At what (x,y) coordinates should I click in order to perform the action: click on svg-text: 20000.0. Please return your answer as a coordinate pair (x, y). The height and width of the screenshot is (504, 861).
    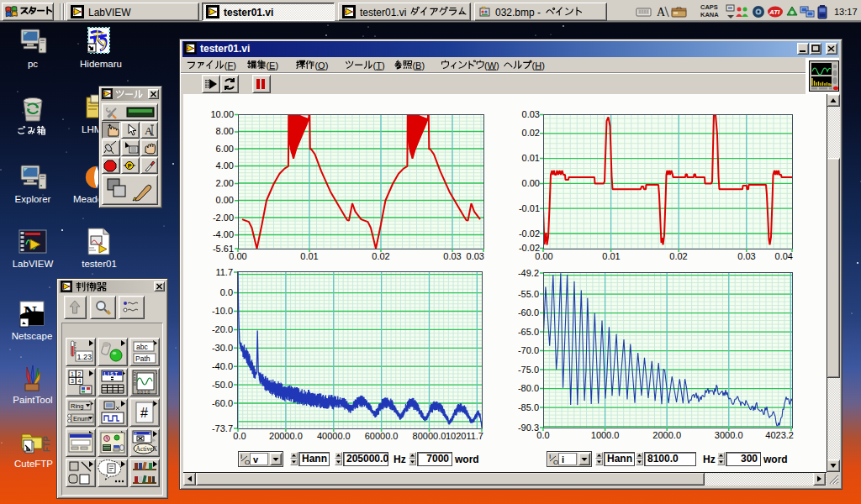
    Looking at the image, I should click on (286, 436).